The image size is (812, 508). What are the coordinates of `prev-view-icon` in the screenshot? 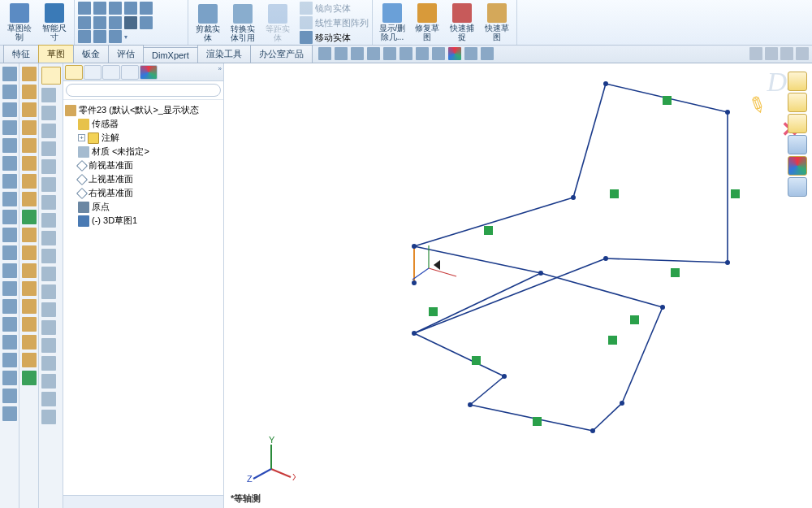 It's located at (357, 54).